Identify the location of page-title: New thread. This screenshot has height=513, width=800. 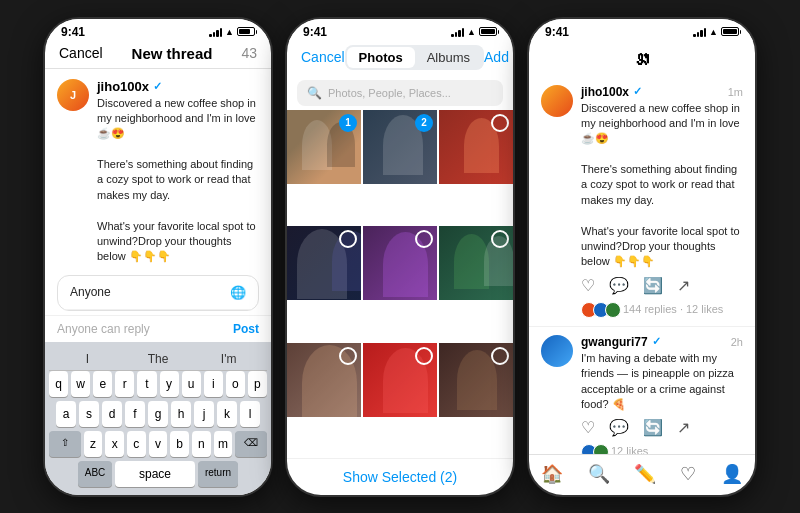
(172, 54).